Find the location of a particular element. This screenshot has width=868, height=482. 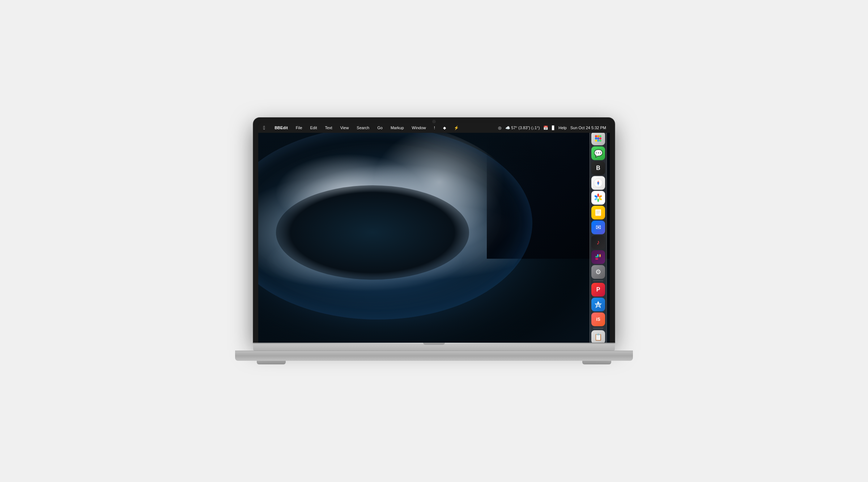

laptop-base is located at coordinates (434, 356).